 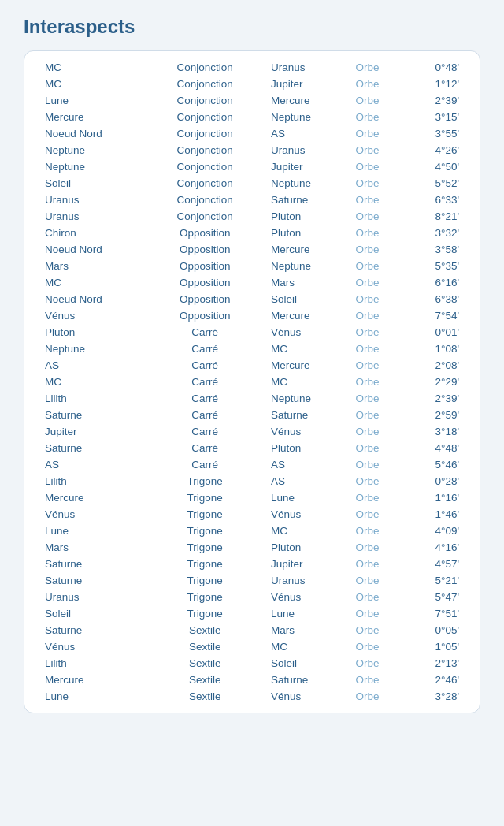 I want to click on orbe-value: 1°08', so click(x=431, y=348).